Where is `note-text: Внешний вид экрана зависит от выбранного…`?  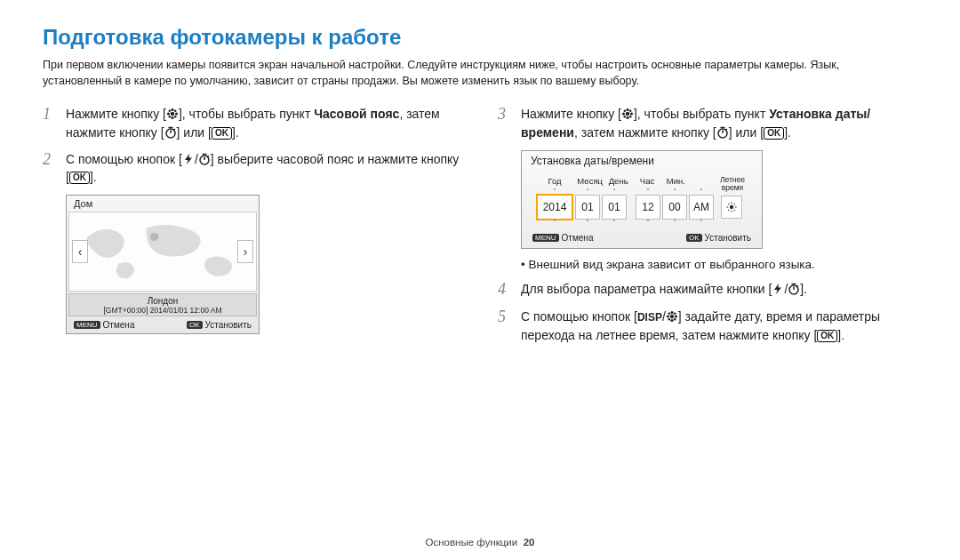
note-text: Внешний вид экрана зависит от выбранного… is located at coordinates (719, 265).